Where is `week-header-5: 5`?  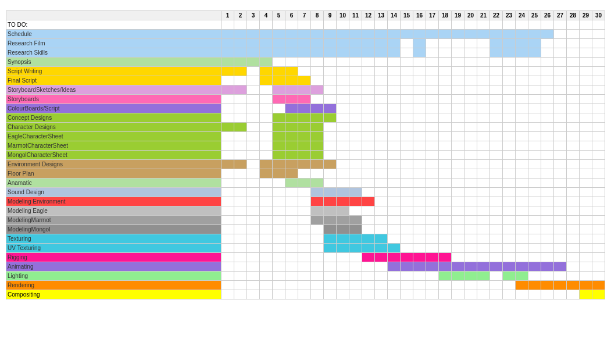
week-header-5: 5 is located at coordinates (279, 16).